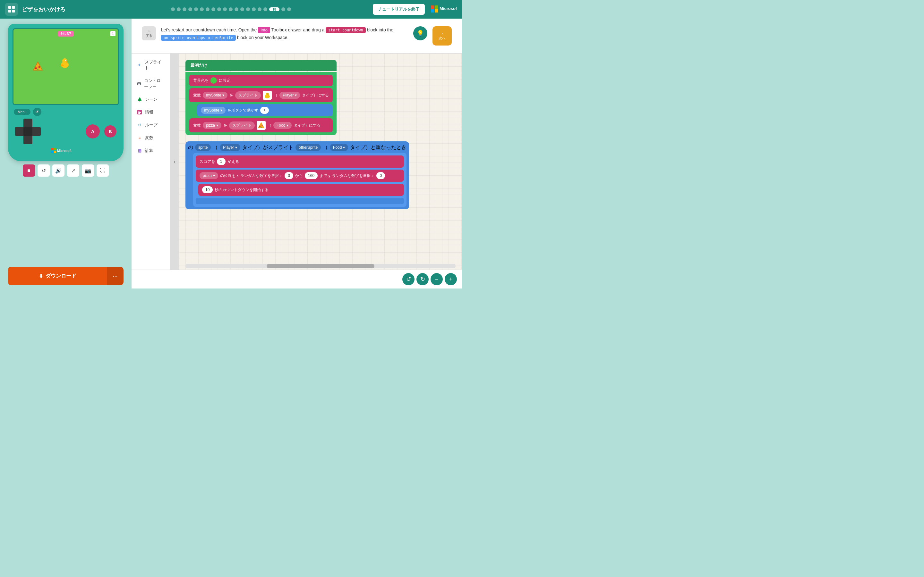 This screenshot has width=924, height=577. I want to click on toolbox-item-variables: ≡ 変数, so click(150, 138).